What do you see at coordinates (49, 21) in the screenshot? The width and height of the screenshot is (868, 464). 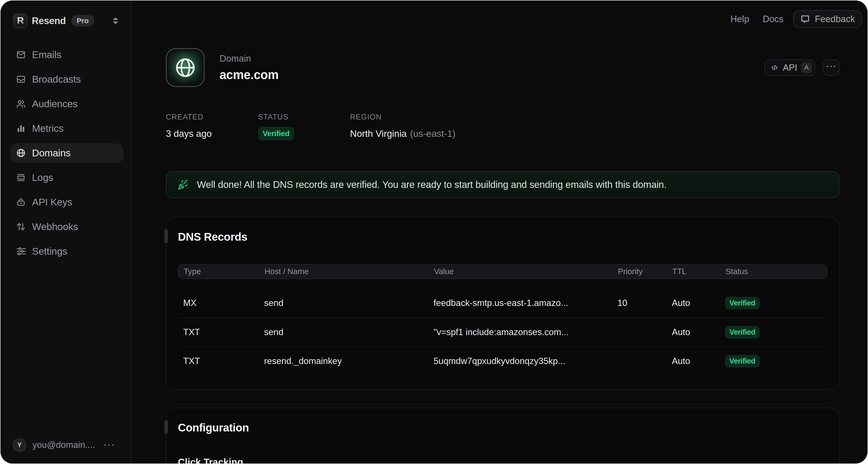 I see `workspace-name: Resend` at bounding box center [49, 21].